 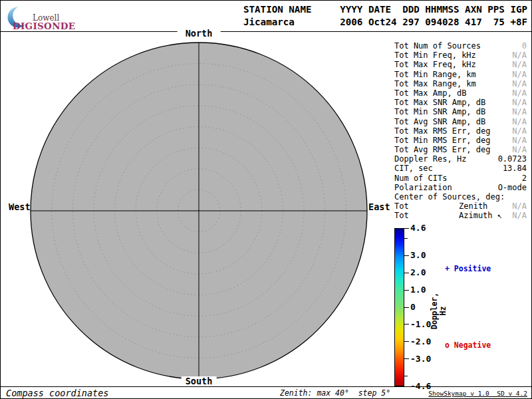 I want to click on stat-label: Tot Avg RMS Err, deg, so click(x=443, y=150).